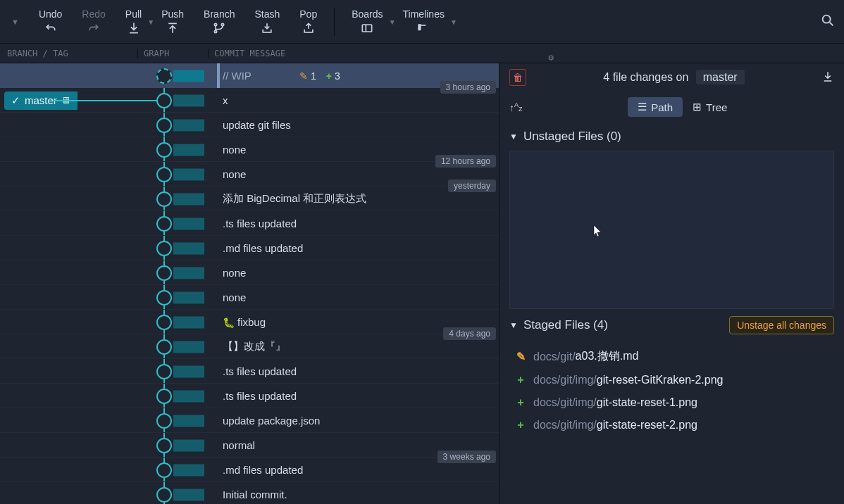  What do you see at coordinates (51, 22) in the screenshot?
I see `undo-button: Undo` at bounding box center [51, 22].